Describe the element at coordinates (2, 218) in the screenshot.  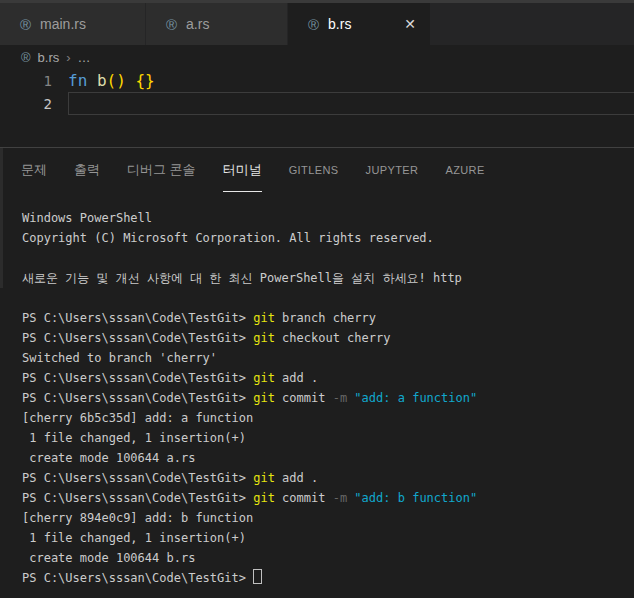
I see `panel-left-edge` at that location.